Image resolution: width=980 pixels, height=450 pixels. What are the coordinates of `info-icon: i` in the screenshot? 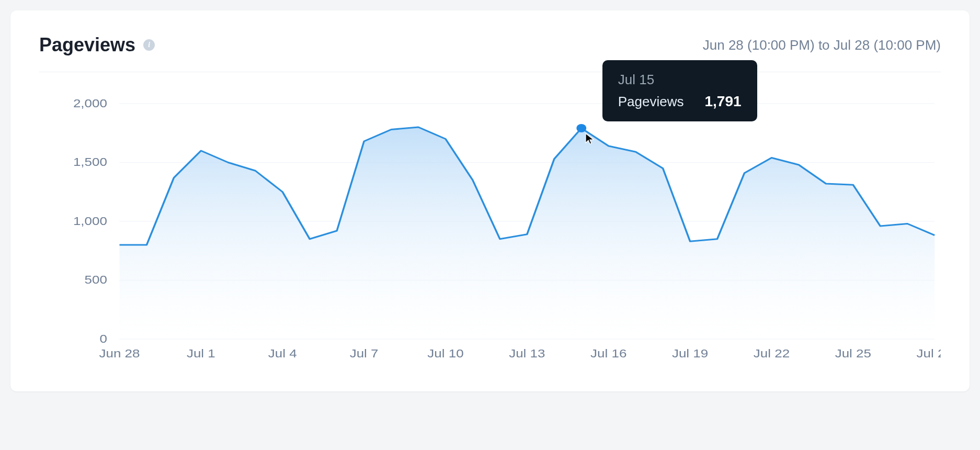 It's located at (149, 45).